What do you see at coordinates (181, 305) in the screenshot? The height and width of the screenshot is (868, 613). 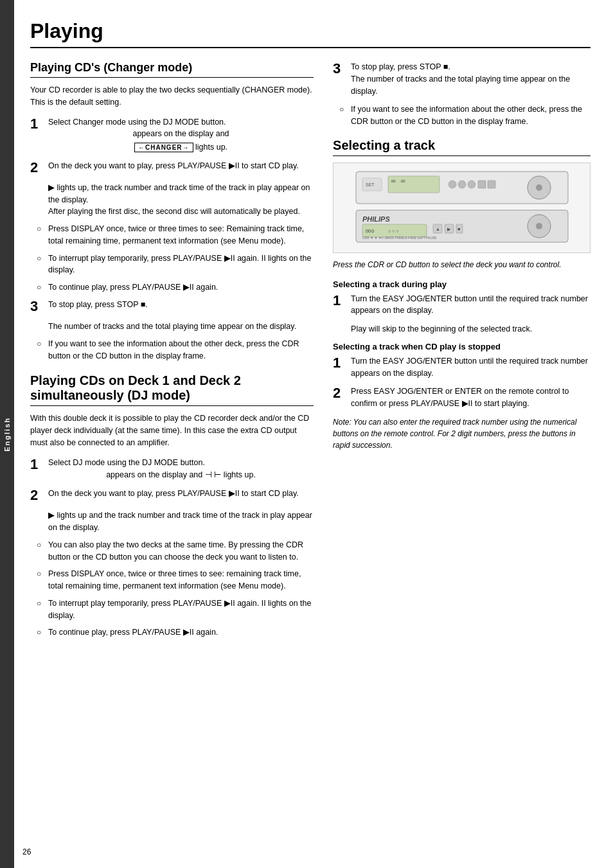 I see `step-3-content: To stop play, press STOP ■.` at bounding box center [181, 305].